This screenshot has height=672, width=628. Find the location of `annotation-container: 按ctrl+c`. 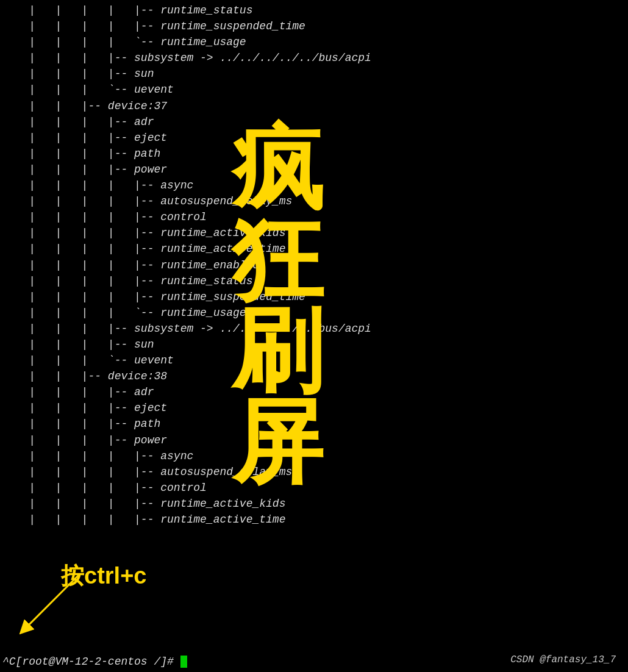

annotation-container: 按ctrl+c is located at coordinates (104, 576).